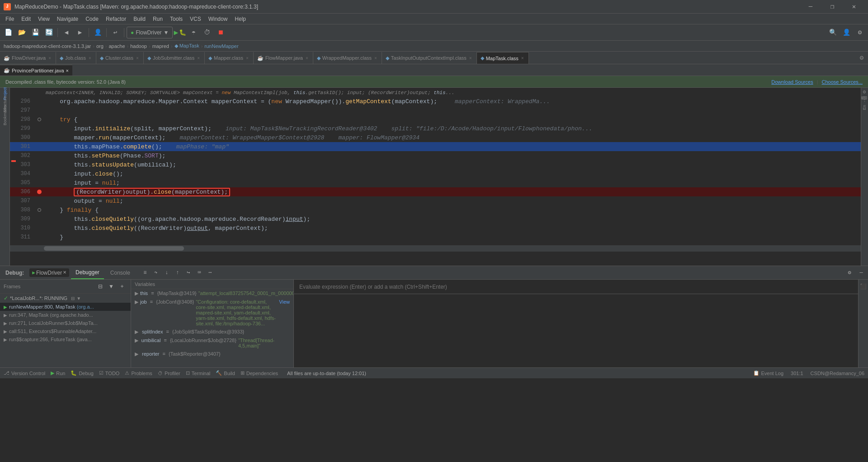 The image size is (868, 462). Describe the element at coordinates (156, 273) in the screenshot. I see `debug-step-over: ↷` at that location.